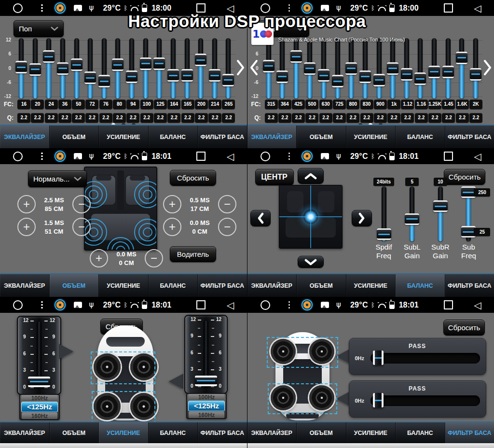  I want to click on freq-badge: 425, so click(298, 104).